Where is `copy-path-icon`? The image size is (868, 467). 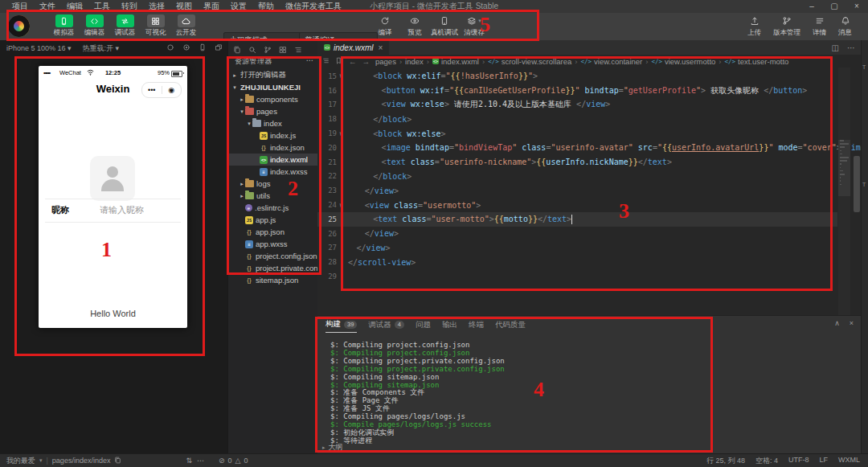 copy-path-icon is located at coordinates (117, 461).